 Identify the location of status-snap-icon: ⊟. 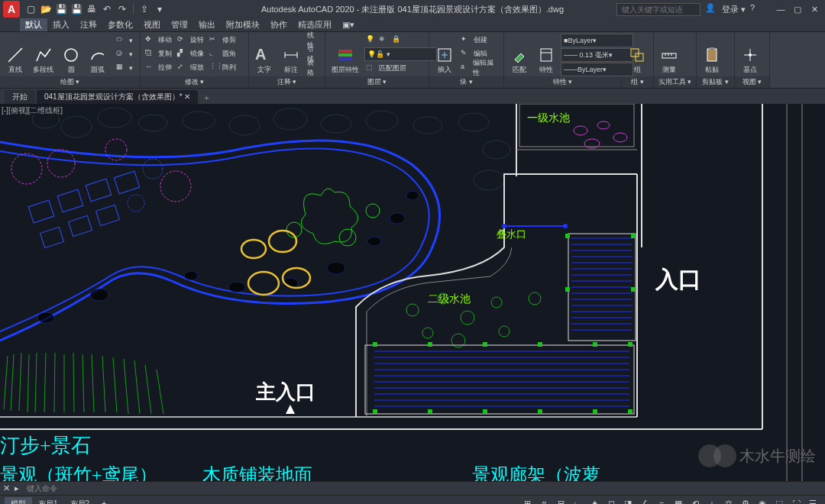
(561, 501).